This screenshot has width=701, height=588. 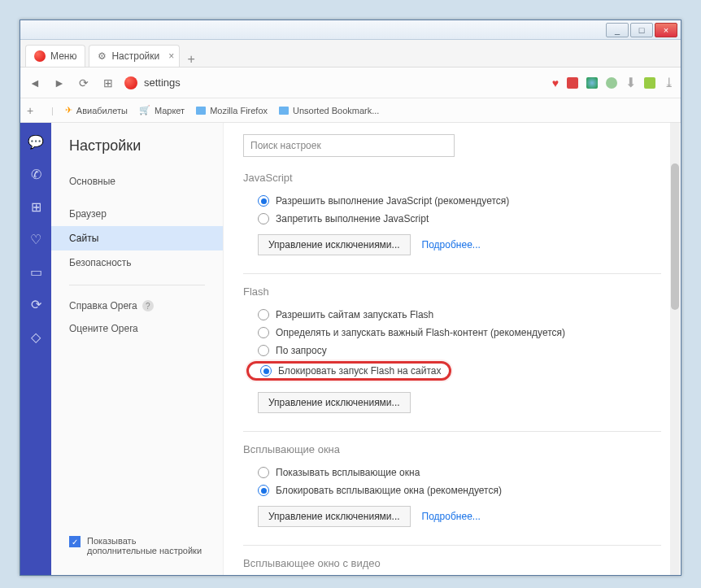 What do you see at coordinates (163, 83) in the screenshot?
I see `address-text: settings` at bounding box center [163, 83].